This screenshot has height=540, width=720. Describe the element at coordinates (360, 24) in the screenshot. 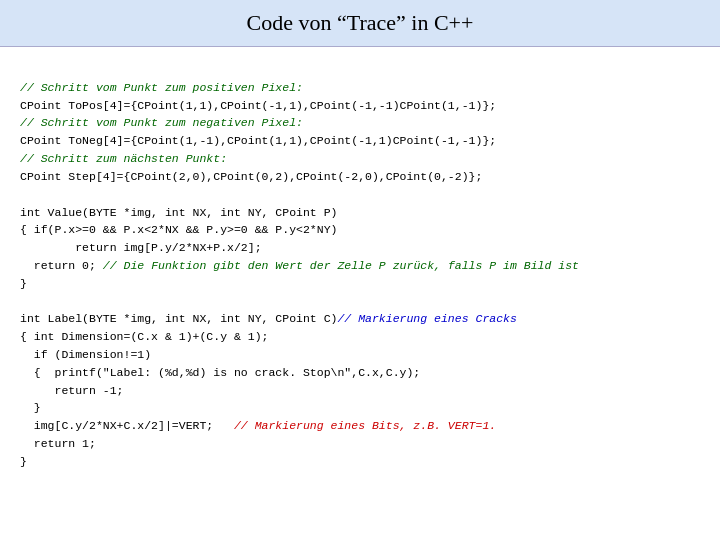

I see `slide-title: Code von “Trace” in C++` at that location.